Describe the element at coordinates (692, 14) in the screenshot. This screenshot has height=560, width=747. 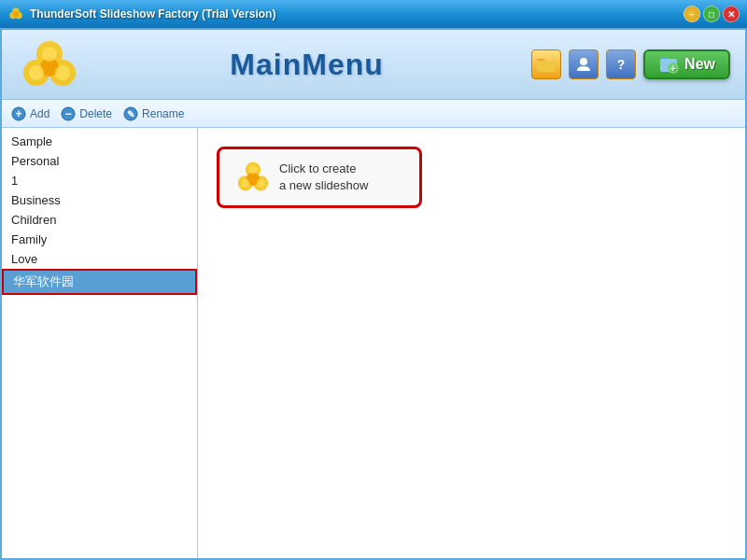
I see `minimize-button: −` at that location.